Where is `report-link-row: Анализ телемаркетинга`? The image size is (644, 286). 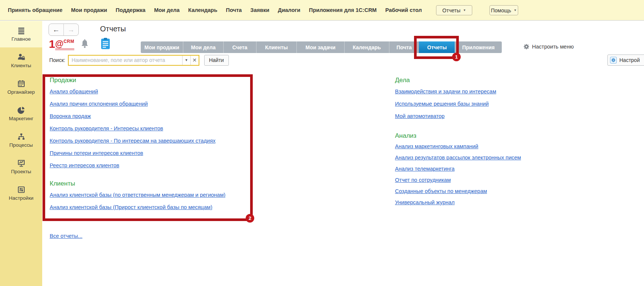 report-link-row: Анализ телемаркетинга is located at coordinates (477, 169).